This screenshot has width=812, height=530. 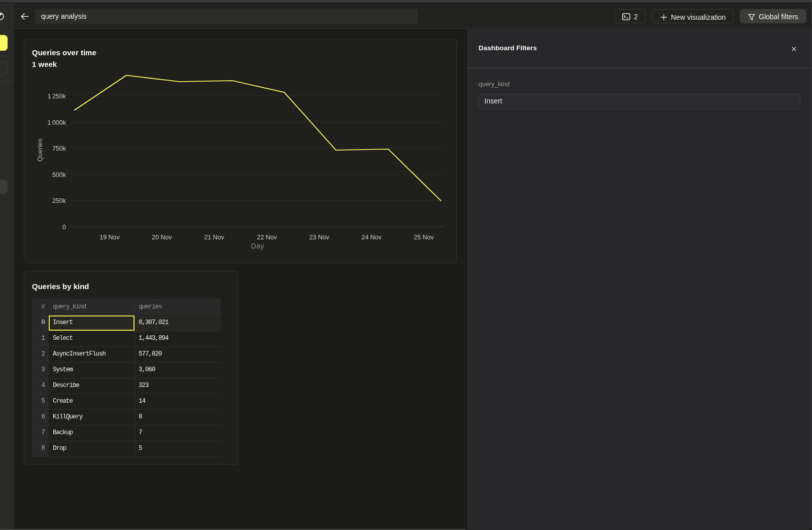 I want to click on svg-text: 25 Nov, so click(x=424, y=237).